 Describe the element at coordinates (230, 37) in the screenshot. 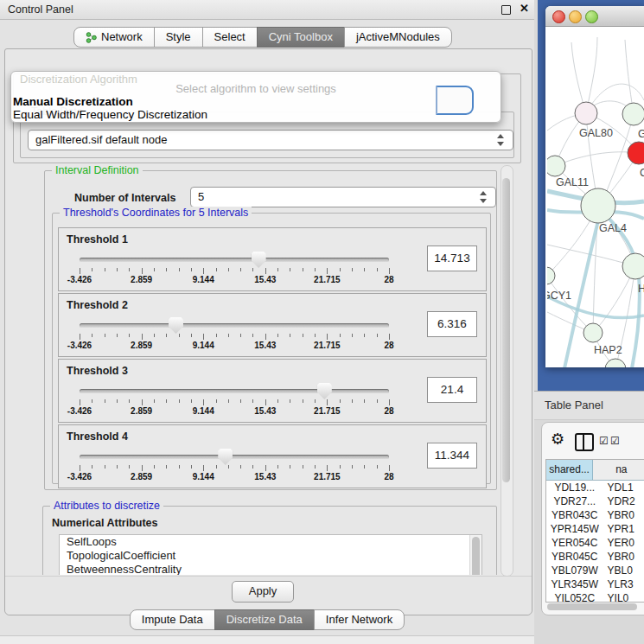

I see `tab-label: Select` at that location.